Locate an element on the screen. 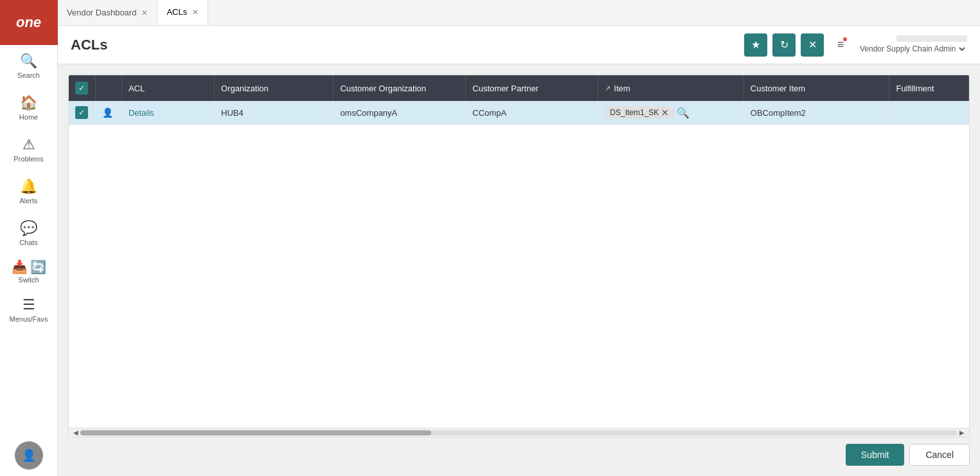  col-customer-partner: Customer Partner is located at coordinates (532, 88).